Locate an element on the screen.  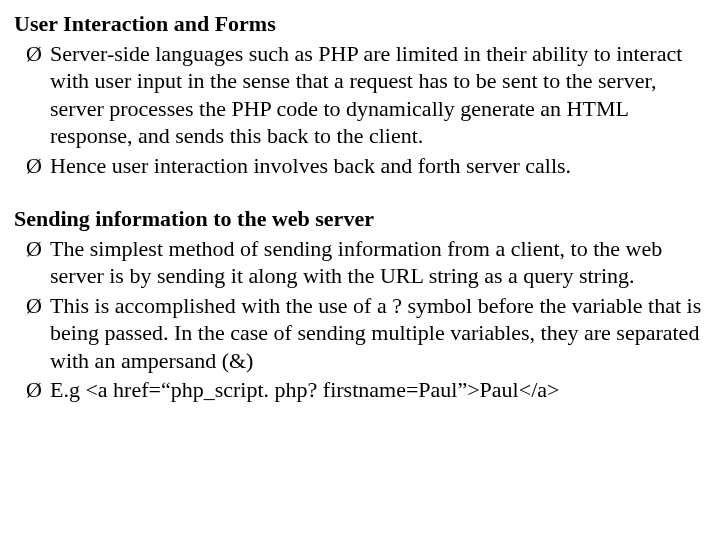
section-heading-1: User Interaction and Forms is located at coordinates (360, 24).